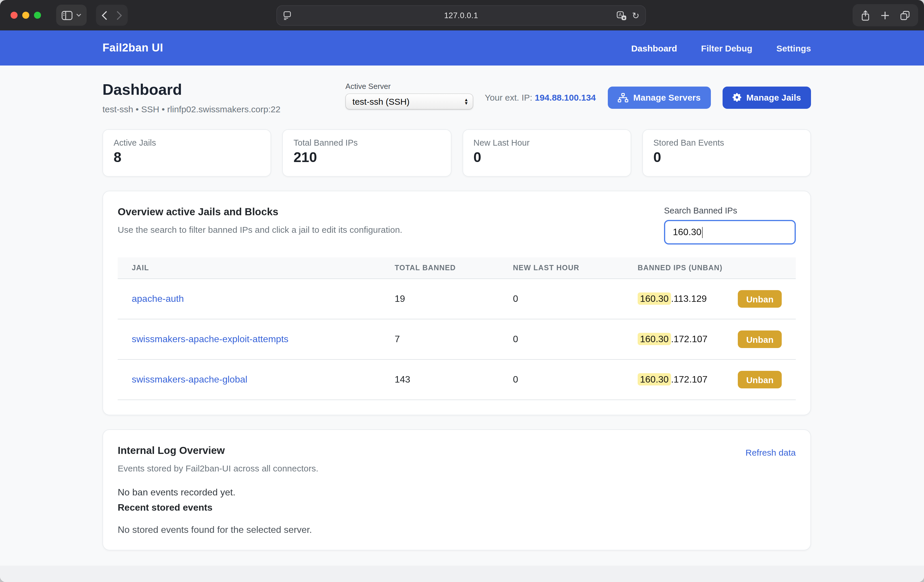 This screenshot has width=924, height=582. Describe the element at coordinates (886, 15) in the screenshot. I see `toolbar-right-buttons` at that location.